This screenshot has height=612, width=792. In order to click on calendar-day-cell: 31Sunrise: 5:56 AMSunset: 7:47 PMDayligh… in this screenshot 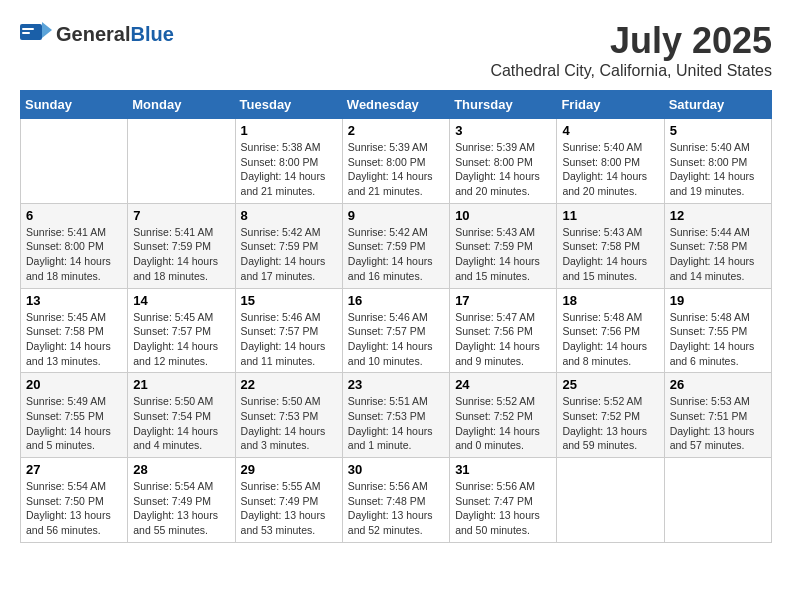, I will do `click(504, 500)`.